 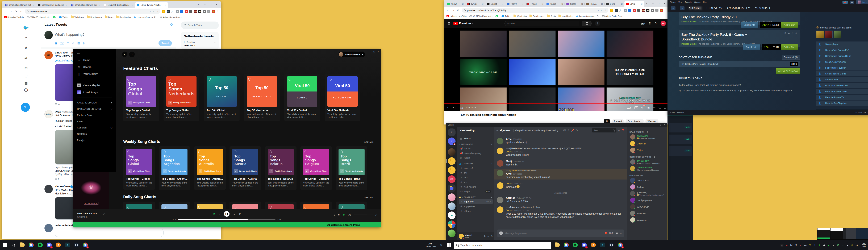 I want to click on tray-icon-7: 1, so click(x=815, y=245).